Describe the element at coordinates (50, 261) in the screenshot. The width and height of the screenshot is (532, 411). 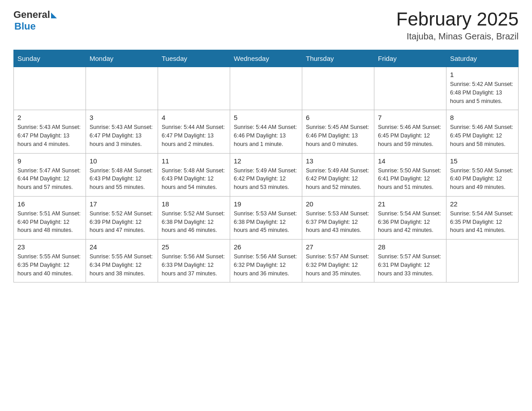
I see `calendar-cell: 23Sunrise: 5:55 AM Sunset: 6:35 PM Dayli…` at that location.